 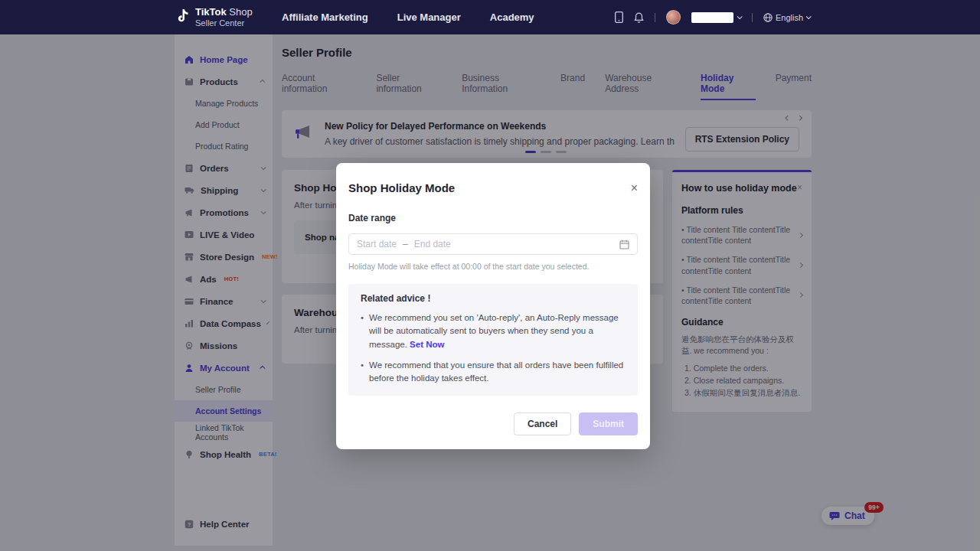 What do you see at coordinates (493, 298) in the screenshot?
I see `advice-title: Related advice !` at bounding box center [493, 298].